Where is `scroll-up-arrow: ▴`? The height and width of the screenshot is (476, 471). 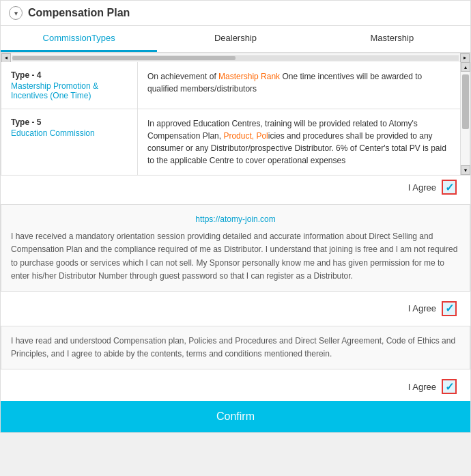 scroll-up-arrow: ▴ is located at coordinates (466, 67).